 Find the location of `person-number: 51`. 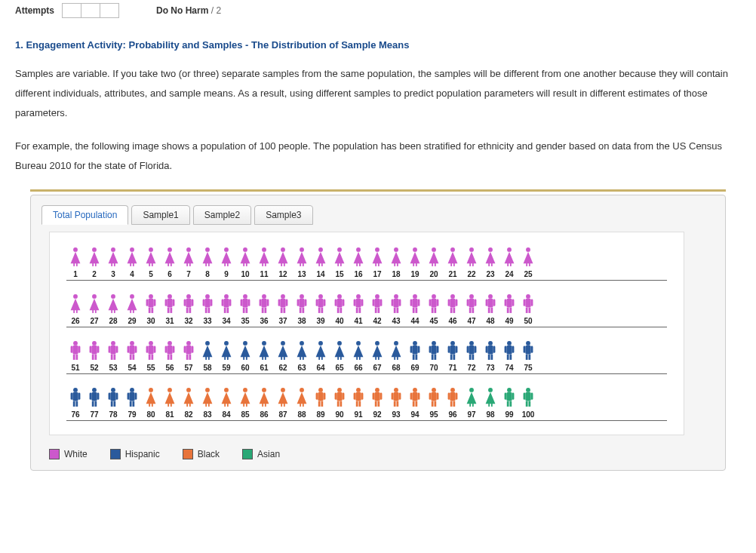

person-number: 51 is located at coordinates (75, 368).